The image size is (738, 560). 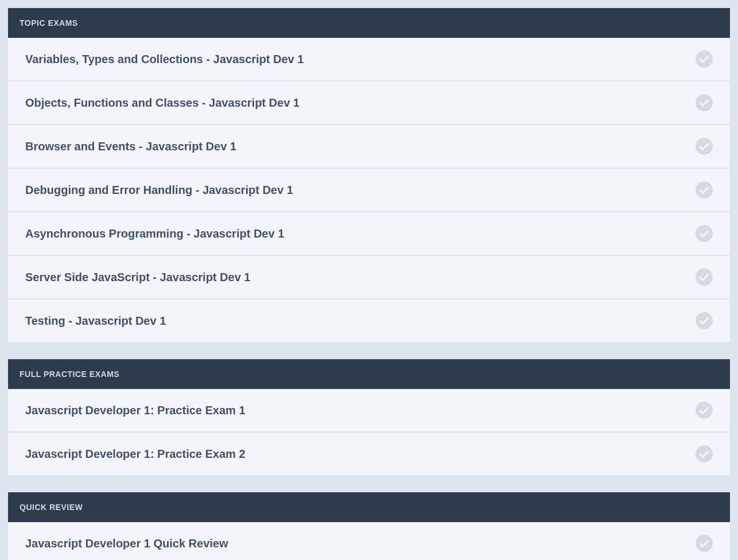 What do you see at coordinates (160, 190) in the screenshot?
I see `list-item-title: Debugging and Error Handling - Javascrip…` at bounding box center [160, 190].